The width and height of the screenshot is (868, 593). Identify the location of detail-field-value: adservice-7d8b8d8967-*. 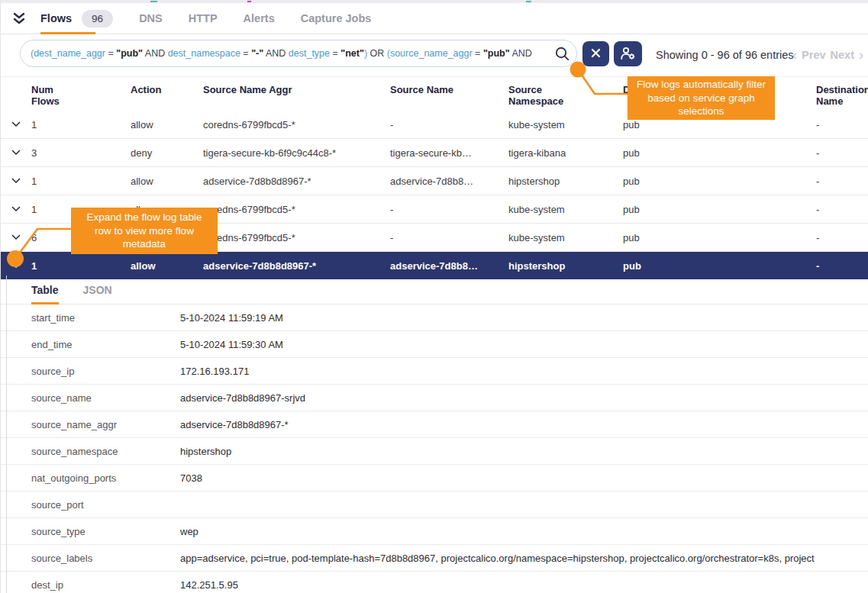
(524, 424).